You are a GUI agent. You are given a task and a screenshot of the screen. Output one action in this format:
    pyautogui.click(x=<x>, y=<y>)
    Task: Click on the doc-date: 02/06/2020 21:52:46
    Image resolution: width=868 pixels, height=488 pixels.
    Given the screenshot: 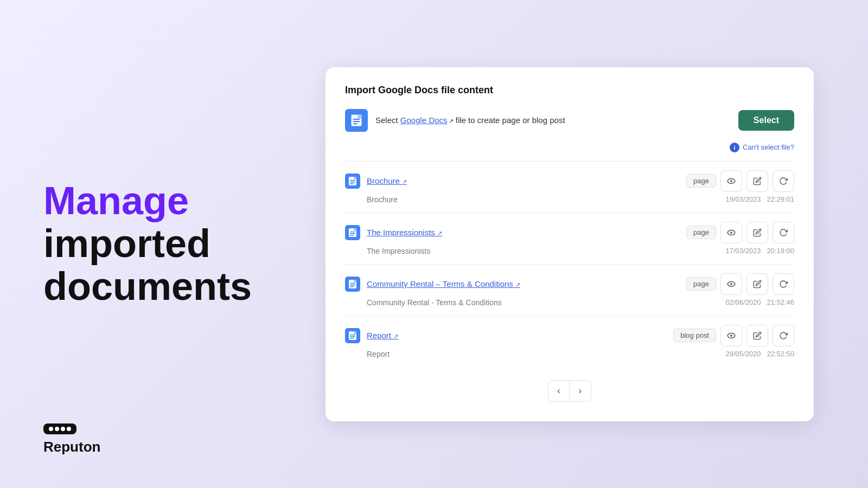 What is the action you would take?
    pyautogui.click(x=760, y=303)
    